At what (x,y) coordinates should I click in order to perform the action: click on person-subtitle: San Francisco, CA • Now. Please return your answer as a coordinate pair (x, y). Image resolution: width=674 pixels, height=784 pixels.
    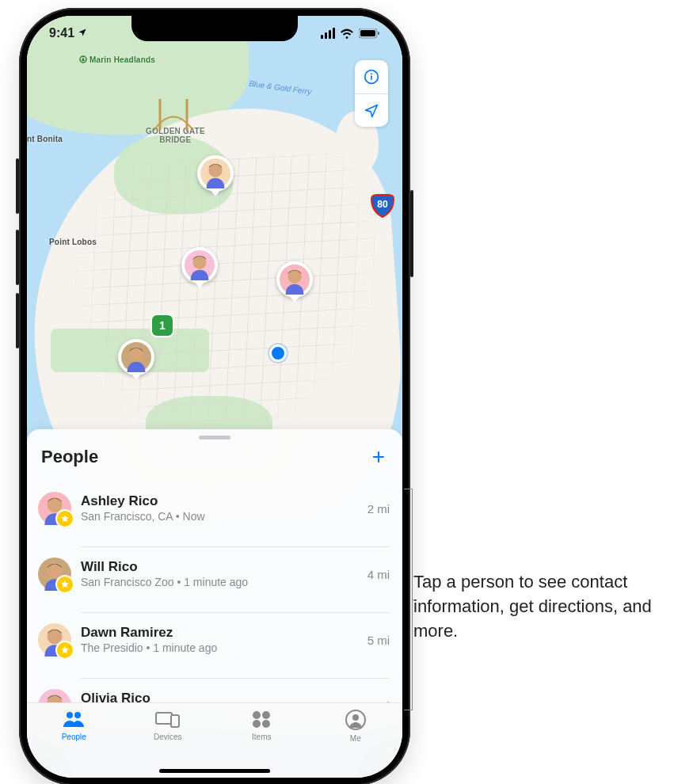
    Looking at the image, I should click on (219, 516).